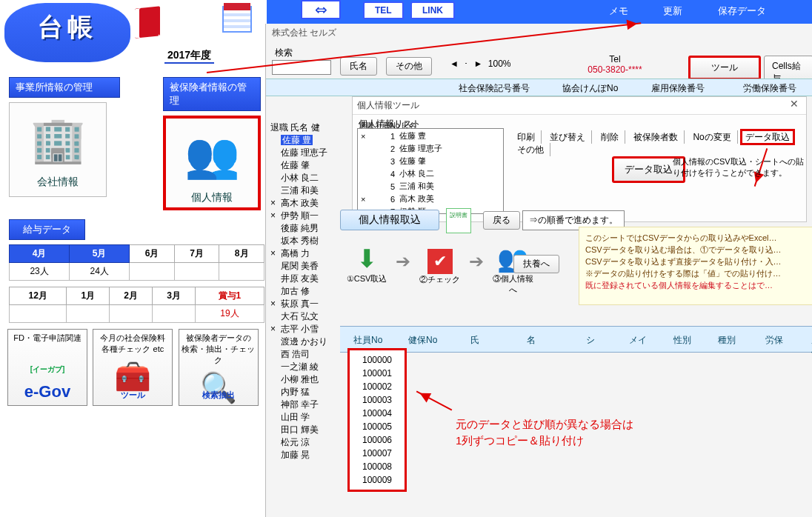 The image size is (812, 517). What do you see at coordinates (307, 443) in the screenshot?
I see `list-item: 松元 涼` at bounding box center [307, 443].